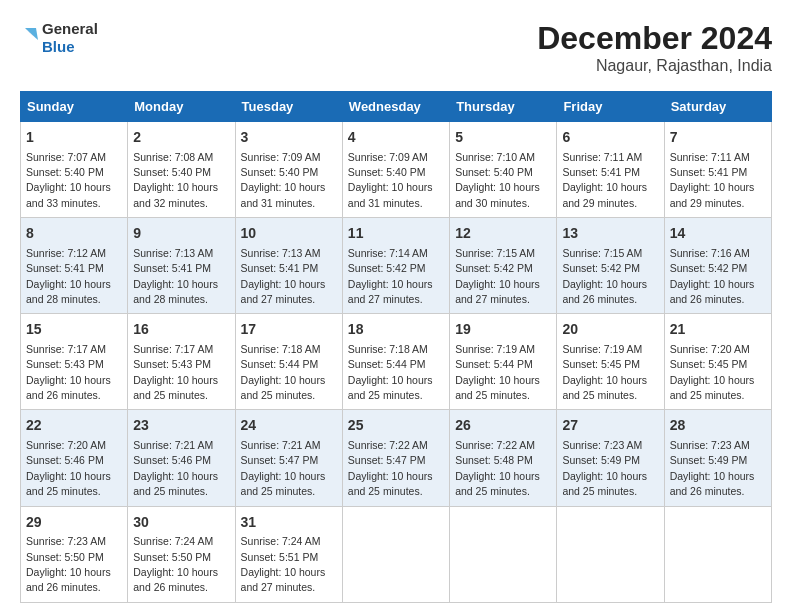 The image size is (792, 612). What do you see at coordinates (718, 458) in the screenshot?
I see `calendar-cell: 28 Sunrise: 7:23 AMSunset: 5:49 PMDaylig…` at bounding box center [718, 458].